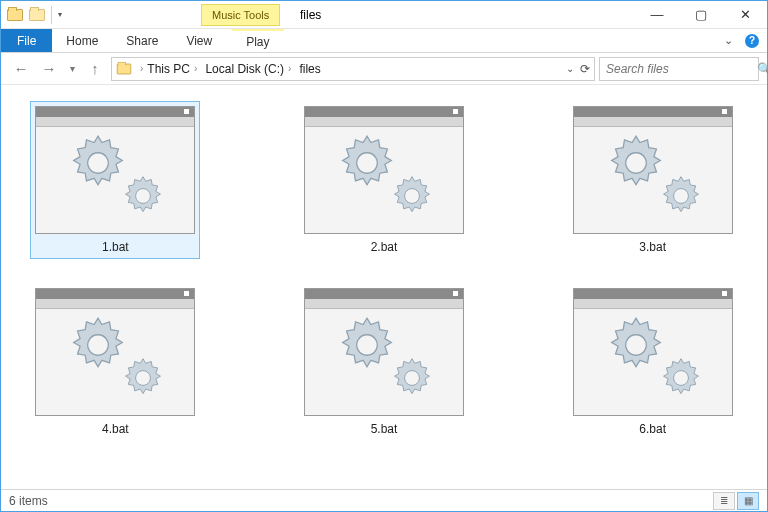 This screenshot has height=512, width=768. I want to click on file-name: 2.bat, so click(384, 247).